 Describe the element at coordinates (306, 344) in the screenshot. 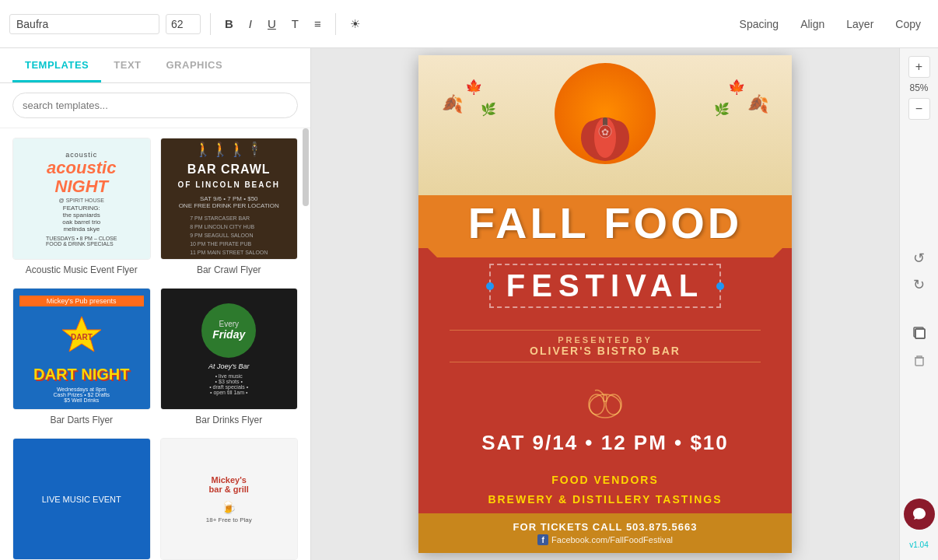

I see `sidebar-scrollbar` at that location.